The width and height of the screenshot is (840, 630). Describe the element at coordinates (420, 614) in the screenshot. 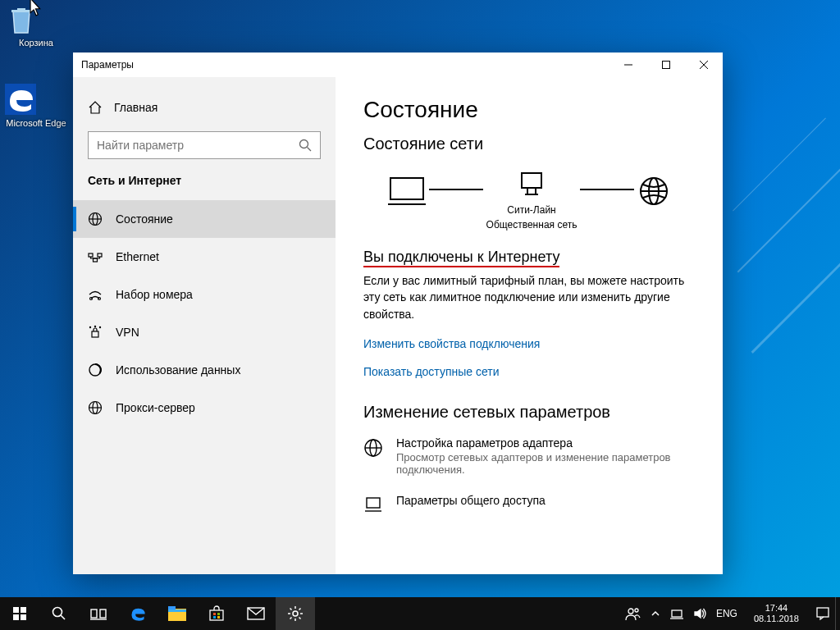

I see `taskbar: ENG 17:44 08.11.2018` at that location.